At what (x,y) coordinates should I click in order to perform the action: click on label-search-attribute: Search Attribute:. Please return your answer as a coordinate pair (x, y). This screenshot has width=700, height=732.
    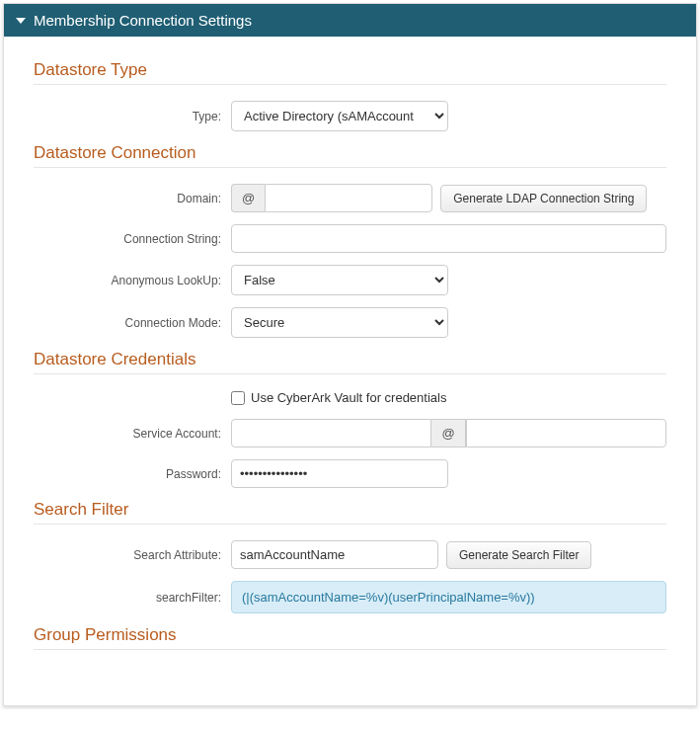
    Looking at the image, I should click on (132, 555).